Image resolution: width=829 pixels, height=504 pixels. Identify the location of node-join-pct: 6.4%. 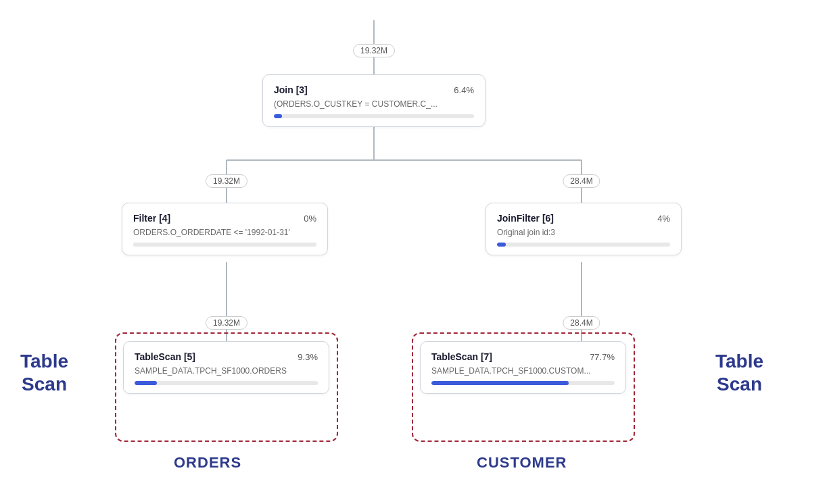
(464, 91).